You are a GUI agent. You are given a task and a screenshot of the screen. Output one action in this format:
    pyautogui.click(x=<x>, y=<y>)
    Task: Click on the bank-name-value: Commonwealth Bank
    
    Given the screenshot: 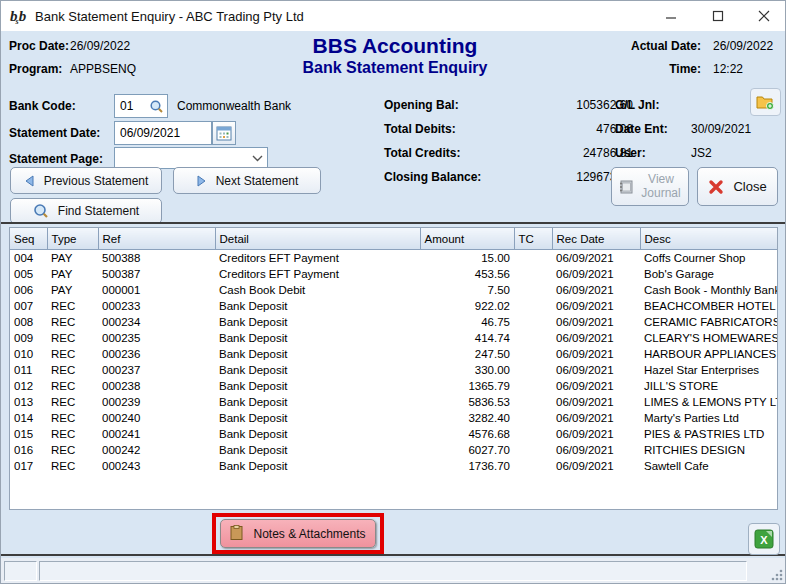 What is the action you would take?
    pyautogui.click(x=234, y=106)
    